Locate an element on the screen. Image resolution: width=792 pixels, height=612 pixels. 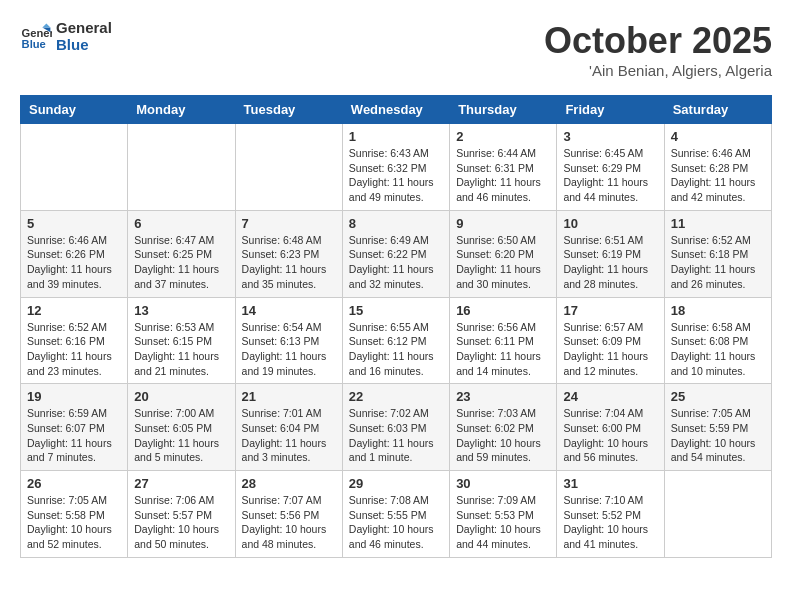
calendar-cell: 26Sunrise: 7:05 AM Sunset: 5:58 PM Dayli… is located at coordinates (74, 514).